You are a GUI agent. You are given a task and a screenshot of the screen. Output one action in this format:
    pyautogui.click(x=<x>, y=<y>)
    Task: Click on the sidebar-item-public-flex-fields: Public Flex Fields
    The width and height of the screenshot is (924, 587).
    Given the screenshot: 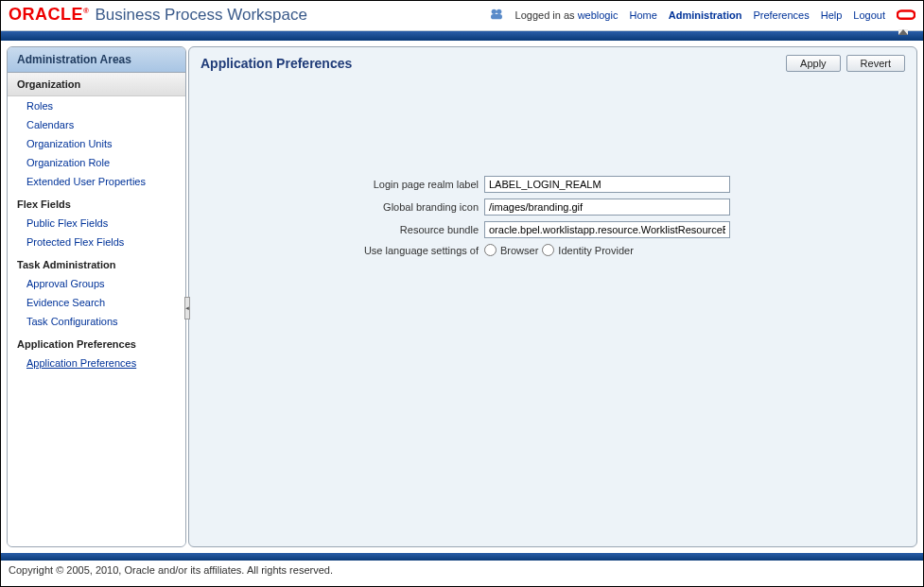 What is the action you would take?
    pyautogui.click(x=96, y=223)
    